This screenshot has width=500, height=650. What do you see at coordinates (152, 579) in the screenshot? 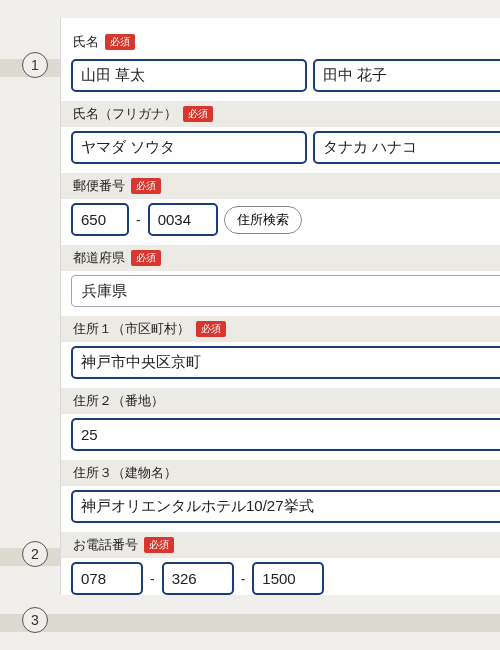
I see `tel-dash-1: -` at bounding box center [152, 579].